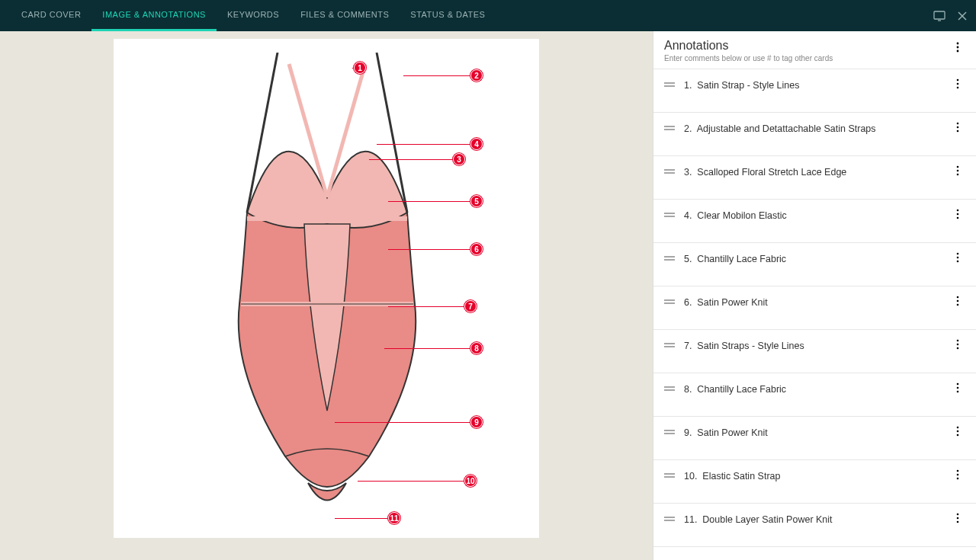 The width and height of the screenshot is (976, 560). What do you see at coordinates (448, 15) in the screenshot?
I see `tab-status-dates: STATUS & DATES` at bounding box center [448, 15].